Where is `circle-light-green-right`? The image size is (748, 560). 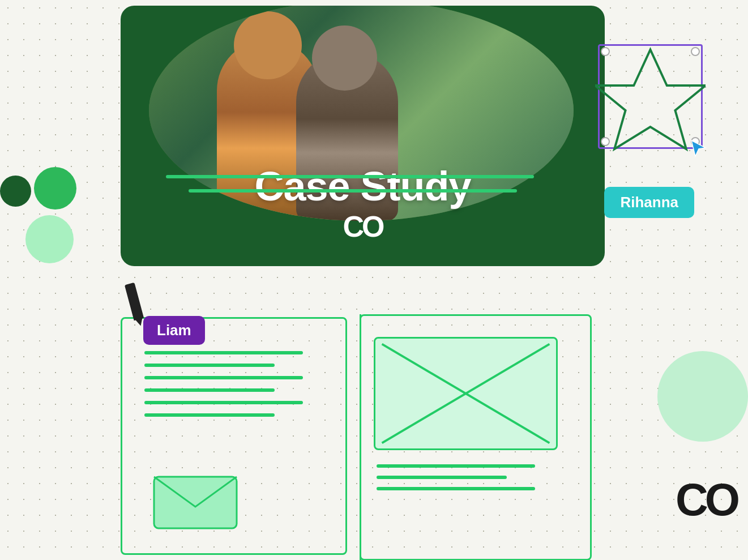 circle-light-green-right is located at coordinates (703, 396).